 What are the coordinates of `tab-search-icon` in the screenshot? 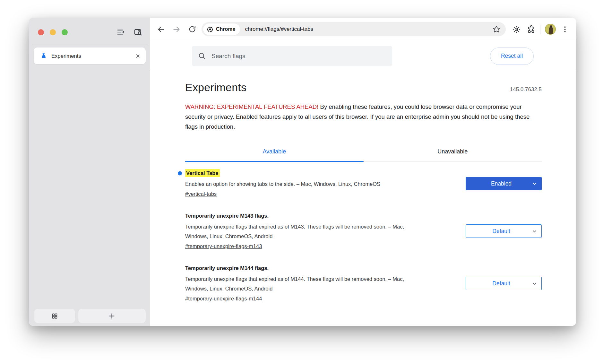 It's located at (138, 32).